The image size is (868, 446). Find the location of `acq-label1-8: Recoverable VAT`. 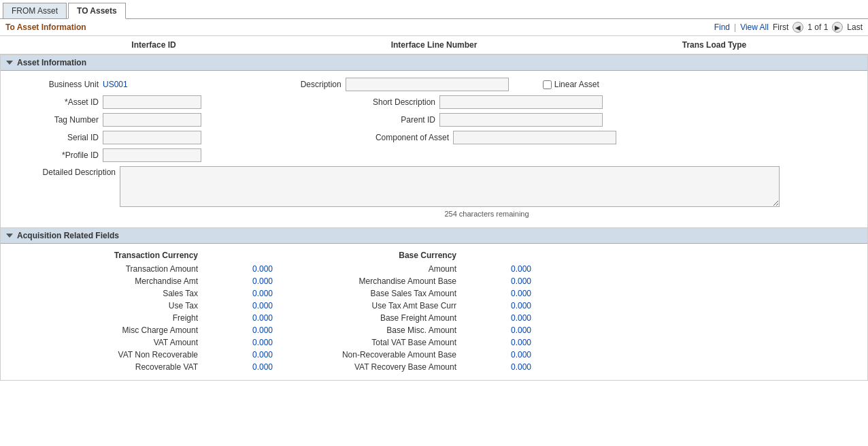

acq-label1-8: Recoverable VAT is located at coordinates (130, 367).